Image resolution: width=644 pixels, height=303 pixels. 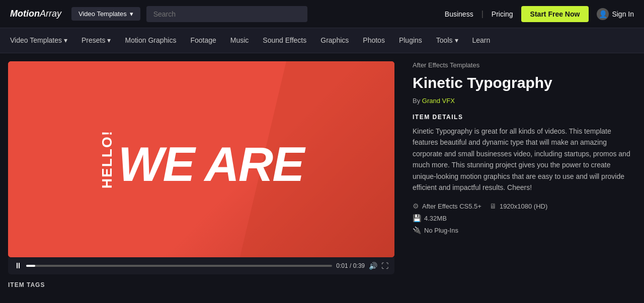 I want to click on top-nav: MotionArray Video Templates ▾ Business |…, so click(x=322, y=14).